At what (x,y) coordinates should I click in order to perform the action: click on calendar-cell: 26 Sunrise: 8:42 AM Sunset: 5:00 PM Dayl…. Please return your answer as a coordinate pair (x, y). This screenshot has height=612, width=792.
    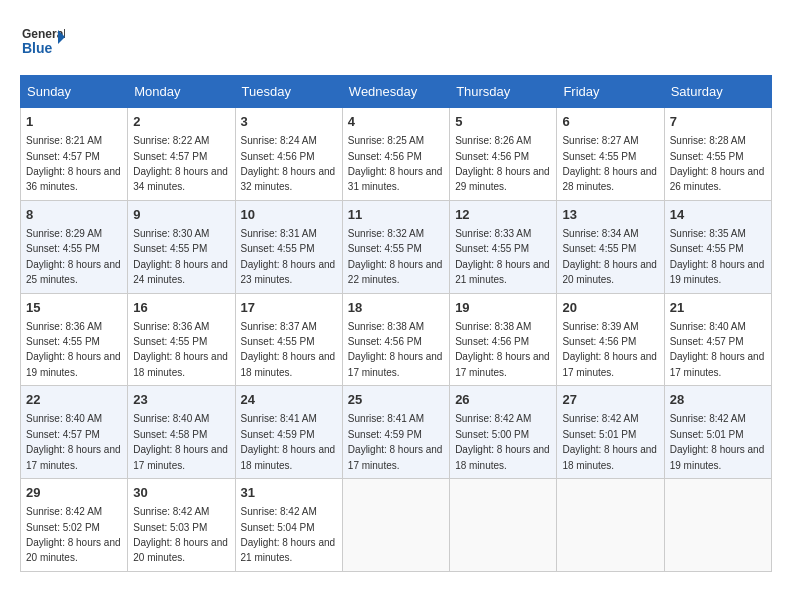
    Looking at the image, I should click on (504, 432).